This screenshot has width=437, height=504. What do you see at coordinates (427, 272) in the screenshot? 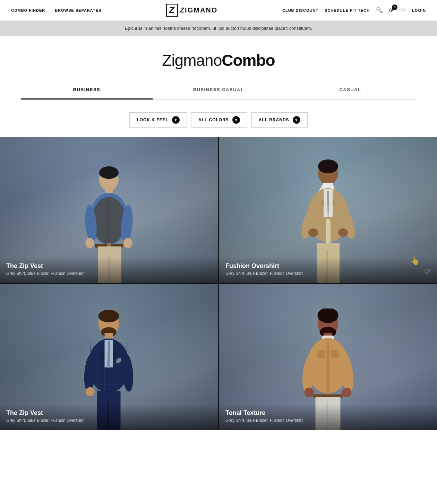
I see `wishlist-button-2: ♡` at bounding box center [427, 272].